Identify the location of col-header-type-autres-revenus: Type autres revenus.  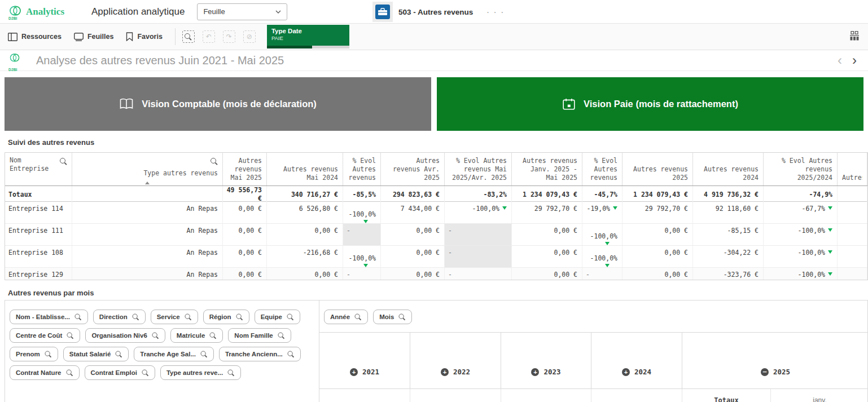
(148, 169).